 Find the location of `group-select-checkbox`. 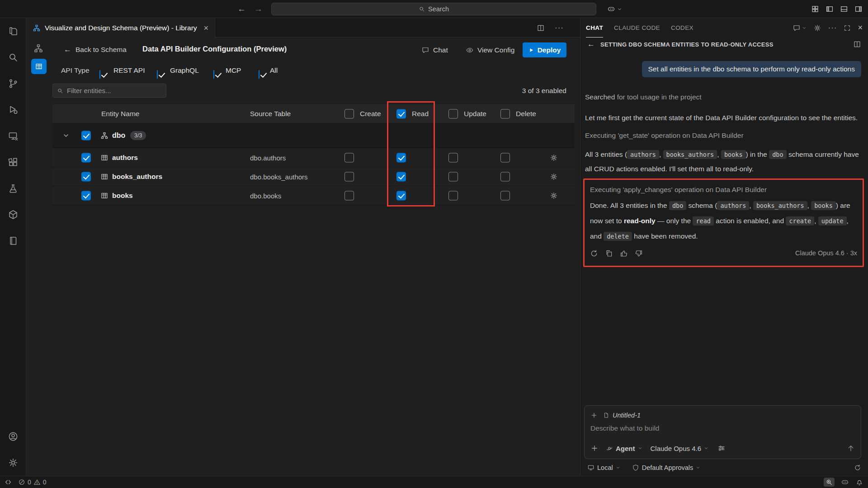

group-select-checkbox is located at coordinates (86, 136).